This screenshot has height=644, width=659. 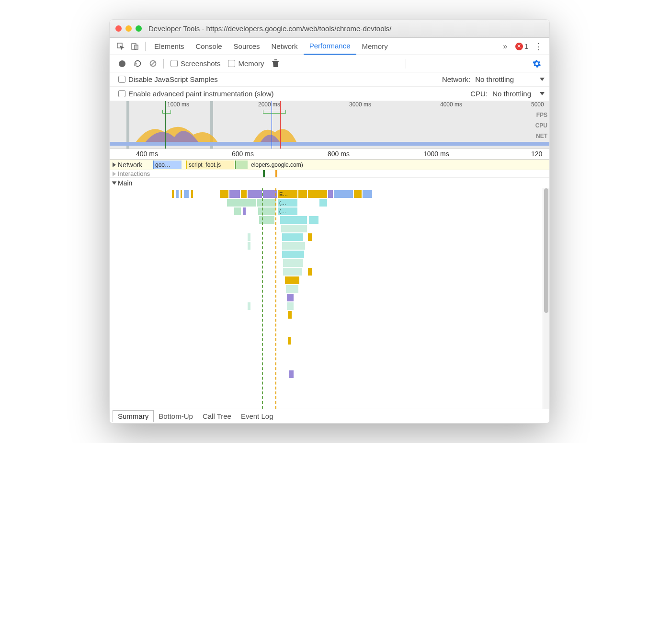 I want to click on error-count: ✕ 1, so click(x=522, y=46).